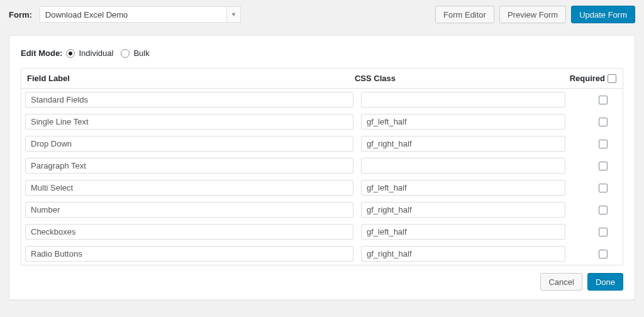 This screenshot has height=317, width=644. I want to click on done-button: Done, so click(605, 282).